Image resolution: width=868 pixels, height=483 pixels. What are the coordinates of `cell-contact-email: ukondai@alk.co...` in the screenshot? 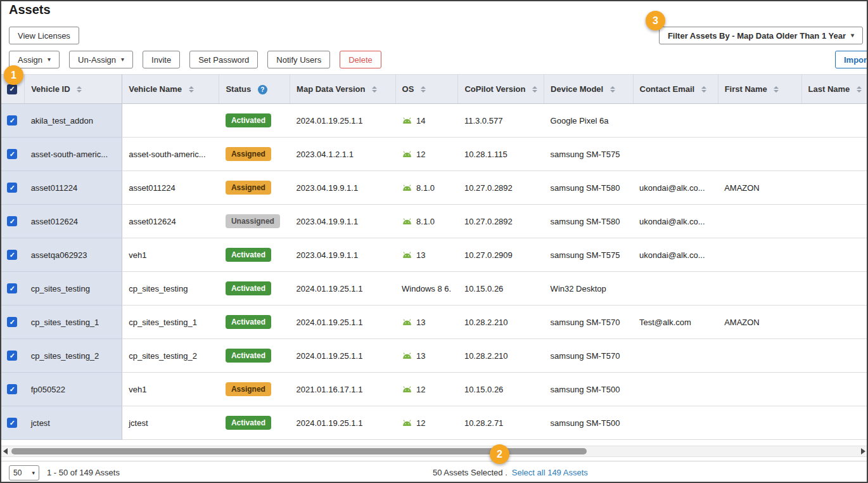 It's located at (675, 188).